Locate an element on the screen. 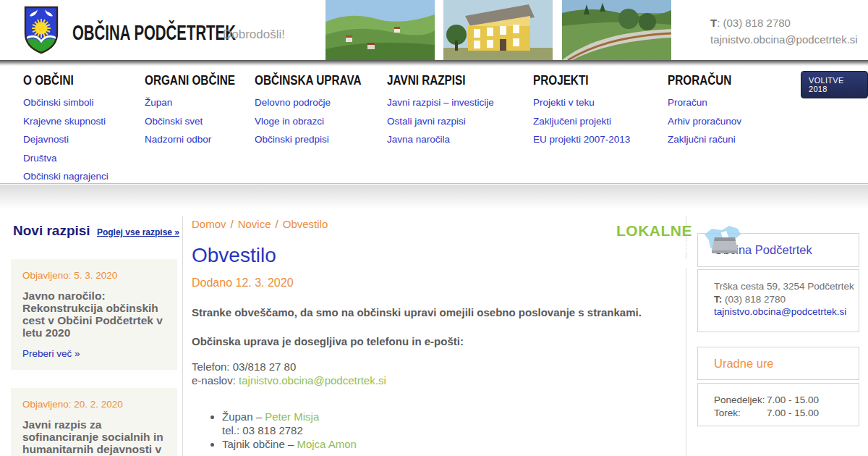 Image resolution: width=868 pixels, height=456 pixels. nav-link: Krajevne skupnosti is located at coordinates (66, 122).